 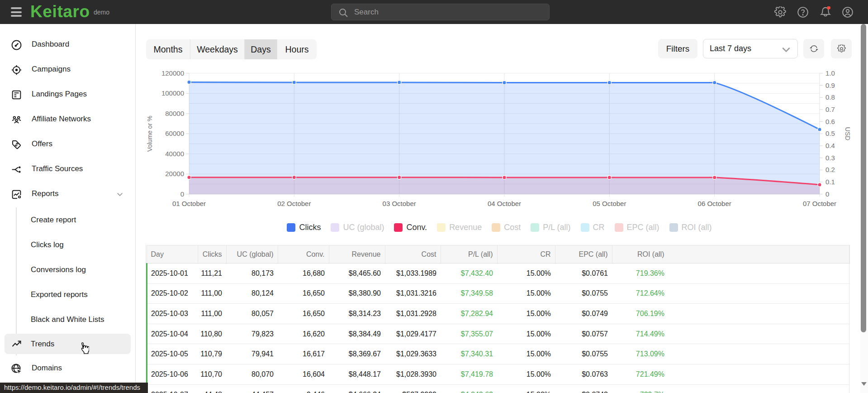 What do you see at coordinates (830, 121) in the screenshot?
I see `svg-text: 0.6` at bounding box center [830, 121].